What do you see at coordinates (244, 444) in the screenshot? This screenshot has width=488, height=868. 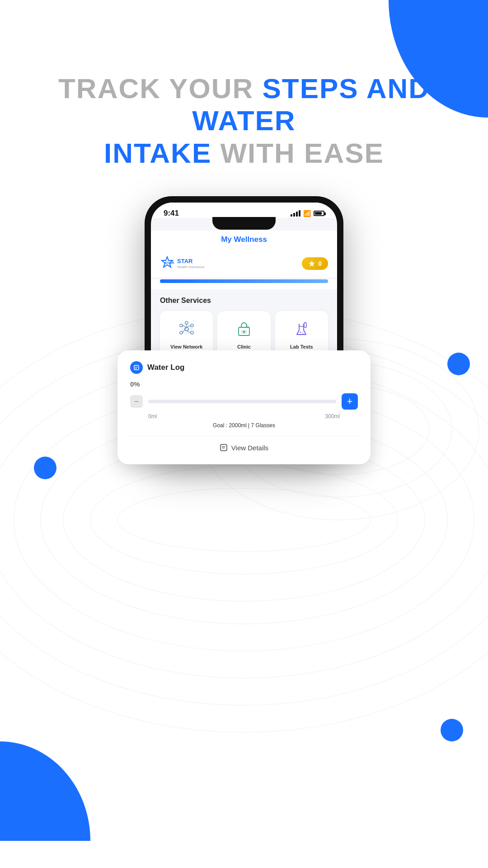 I see `view-details-button: View Details` at bounding box center [244, 444].